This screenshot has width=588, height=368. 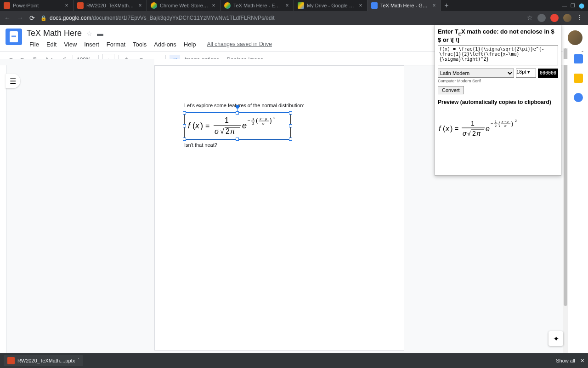 What do you see at coordinates (140, 44) in the screenshot?
I see `menu-tools: Tools` at bounding box center [140, 44].